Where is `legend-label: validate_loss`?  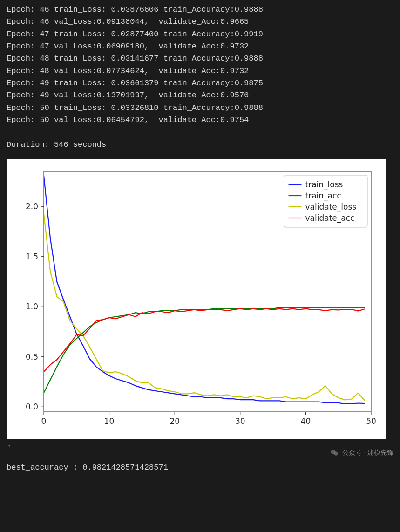
legend-label: validate_loss is located at coordinates (331, 207).